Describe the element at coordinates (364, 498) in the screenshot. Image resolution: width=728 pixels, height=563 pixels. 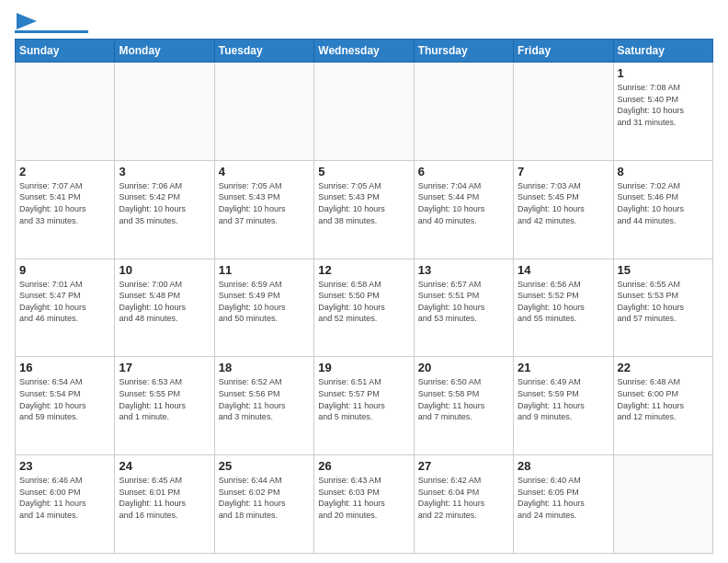
I see `day-info: Sunrise: 6:43 AM Sunset: 6:03 PM Dayligh…` at that location.